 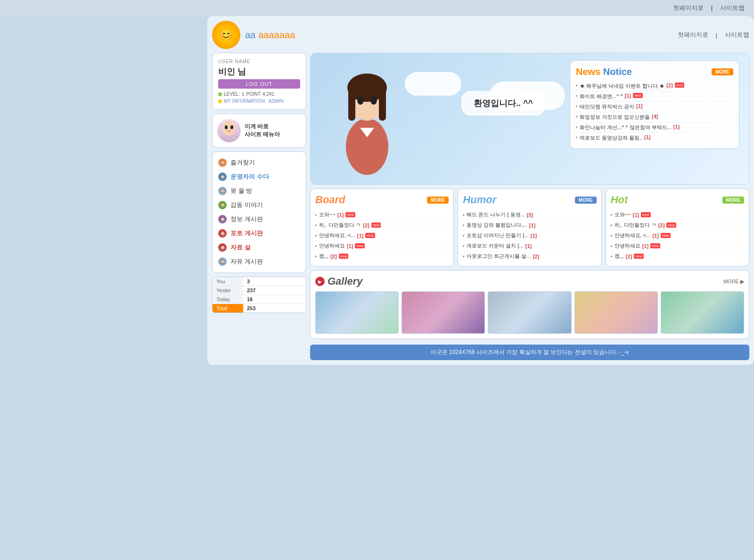 What do you see at coordinates (646, 215) in the screenshot?
I see `hot-new-0: new` at bounding box center [646, 215].